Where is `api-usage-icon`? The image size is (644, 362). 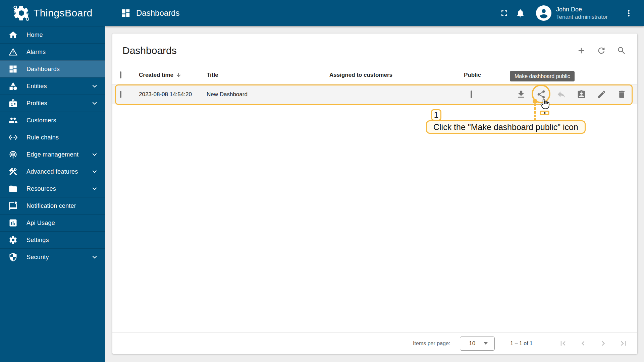
api-usage-icon is located at coordinates (13, 223).